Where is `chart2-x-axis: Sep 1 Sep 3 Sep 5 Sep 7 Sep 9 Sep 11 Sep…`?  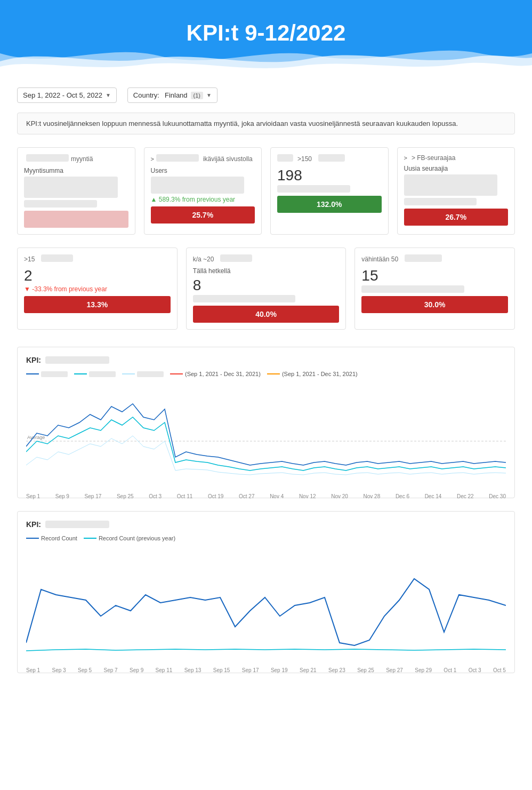 chart2-x-axis: Sep 1 Sep 3 Sep 5 Sep 7 Sep 9 Sep 11 Sep… is located at coordinates (266, 670).